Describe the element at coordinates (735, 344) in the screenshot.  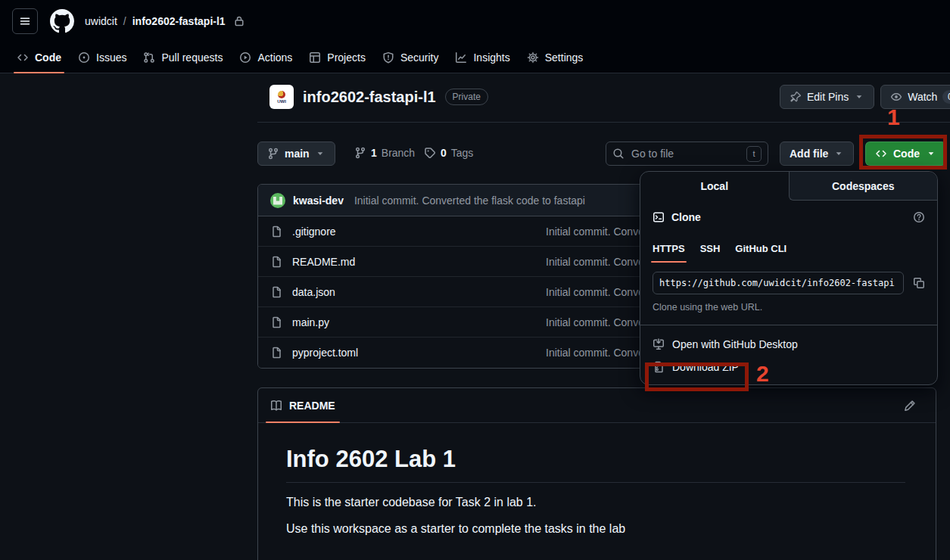
I see `open-desktop-label: Open with GitHub Desktop` at that location.